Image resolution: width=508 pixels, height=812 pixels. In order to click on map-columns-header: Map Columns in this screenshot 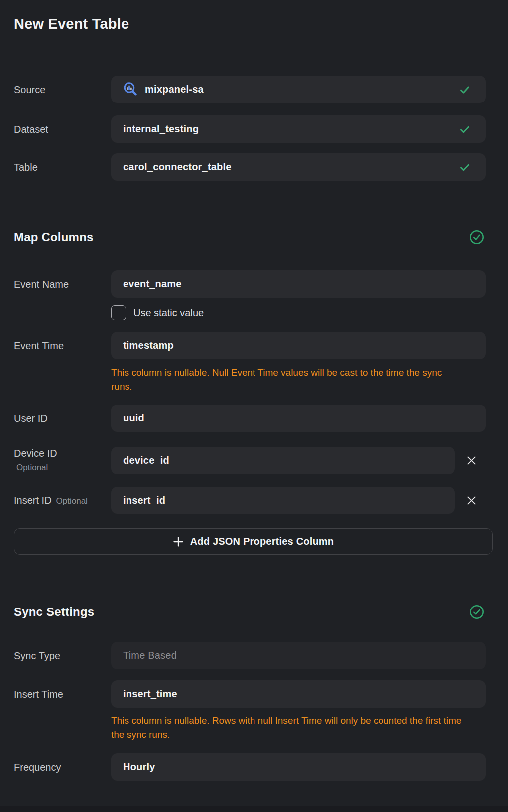, I will do `click(250, 237)`.